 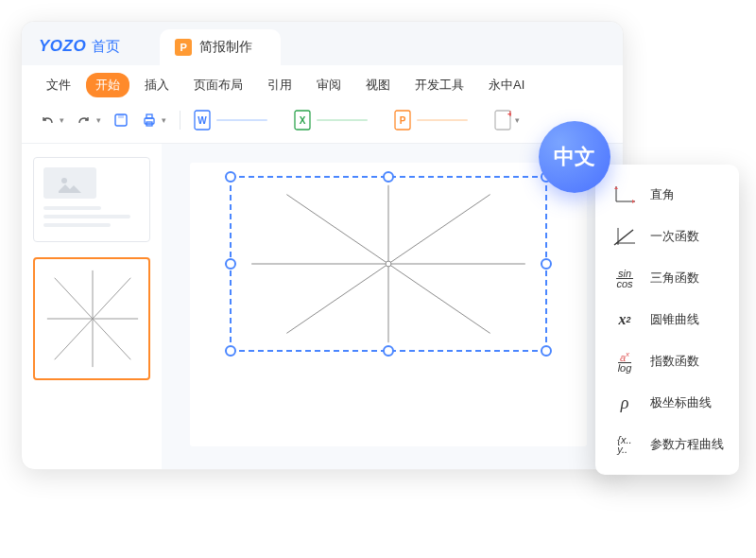 What do you see at coordinates (108, 85) in the screenshot?
I see `menu-start: 开始` at bounding box center [108, 85].